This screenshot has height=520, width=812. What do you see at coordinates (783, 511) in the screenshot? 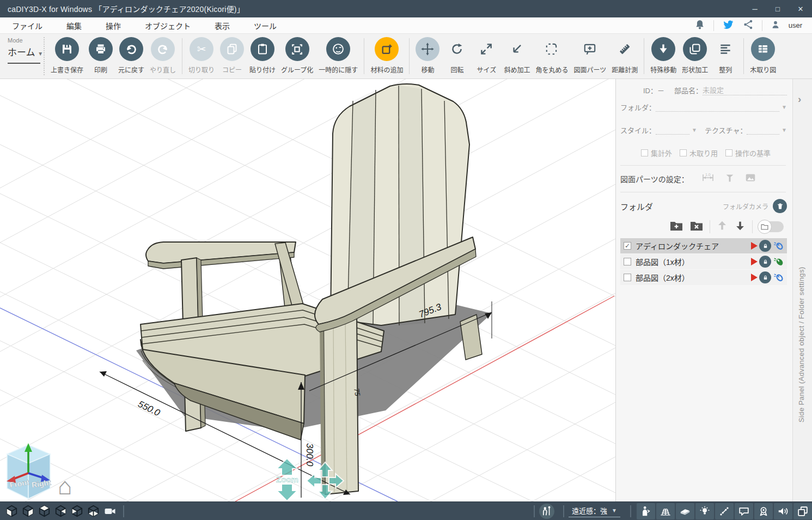
I see `sound-button` at bounding box center [783, 511].